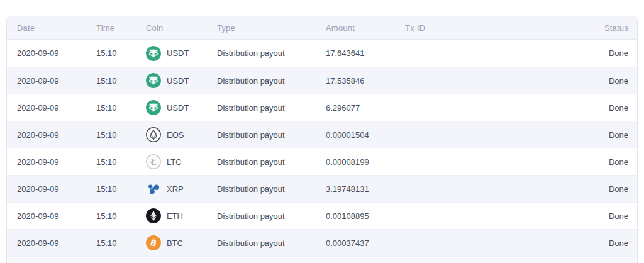 This screenshot has height=263, width=644. Describe the element at coordinates (365, 108) in the screenshot. I see `cell-amount: 6.296077` at that location.